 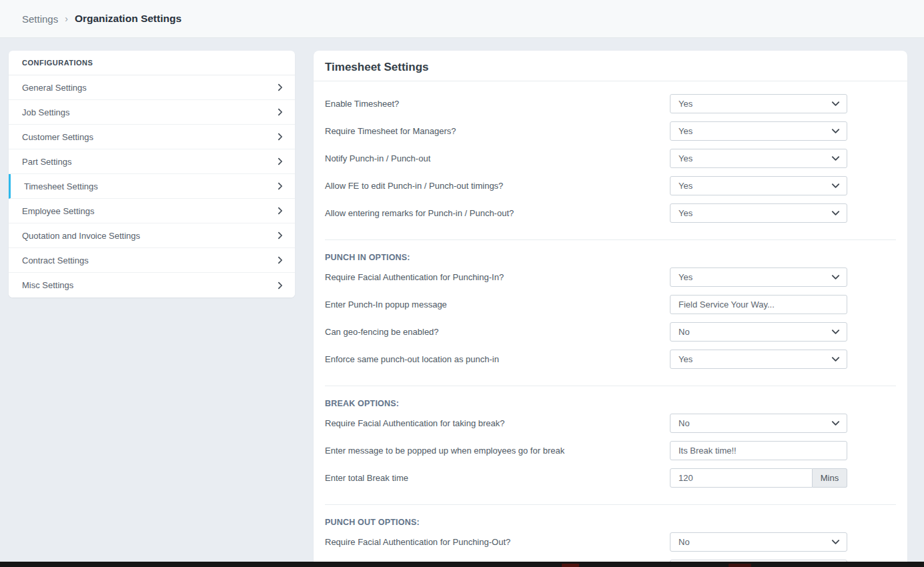 I want to click on enter-total-break-time-input, so click(x=741, y=478).